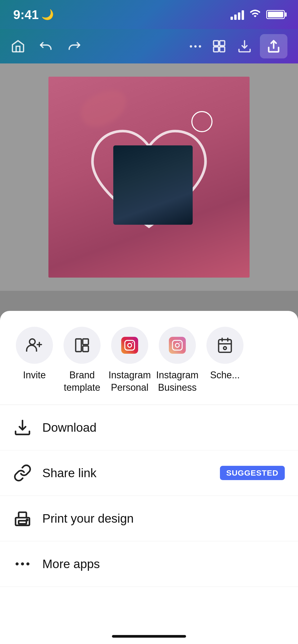 The image size is (298, 644). I want to click on share-link-icon, so click(22, 473).